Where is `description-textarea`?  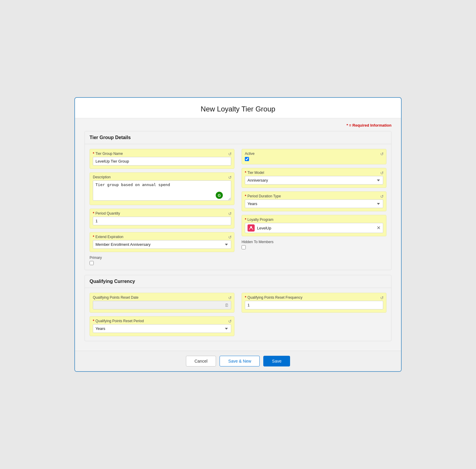
description-textarea is located at coordinates (162, 191).